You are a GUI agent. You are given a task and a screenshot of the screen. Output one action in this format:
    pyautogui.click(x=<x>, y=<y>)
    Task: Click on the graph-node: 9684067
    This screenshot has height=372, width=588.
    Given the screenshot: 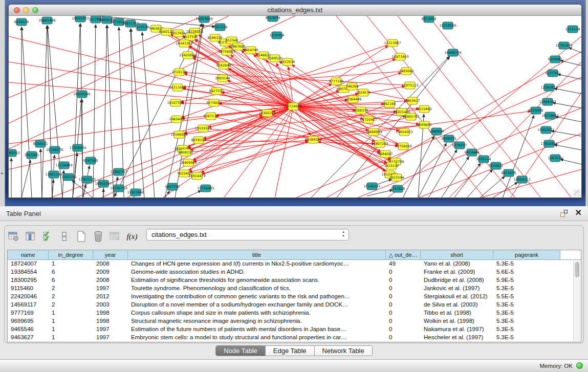 What is the action you would take?
    pyautogui.click(x=386, y=154)
    